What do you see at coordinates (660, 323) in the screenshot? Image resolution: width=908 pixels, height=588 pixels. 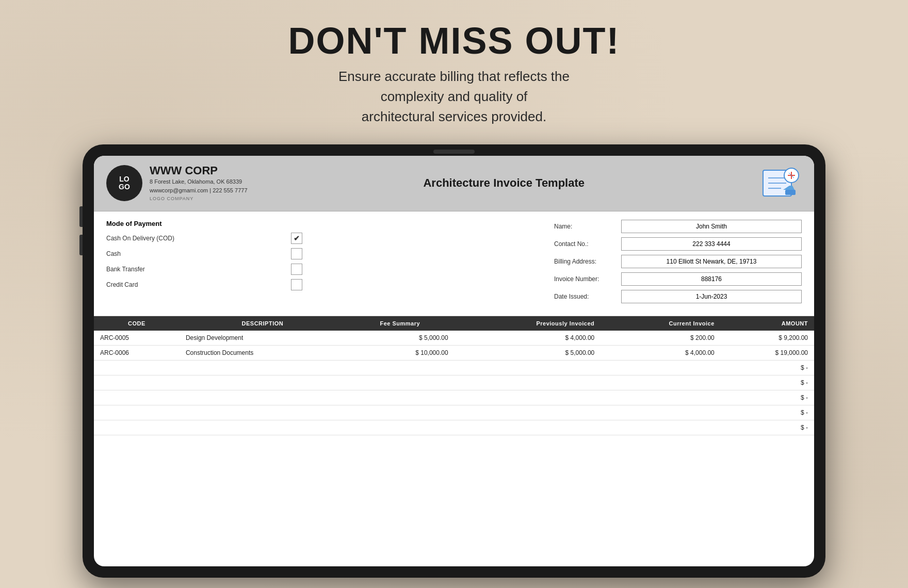 I see `col-current: Current Invoice` at bounding box center [660, 323].